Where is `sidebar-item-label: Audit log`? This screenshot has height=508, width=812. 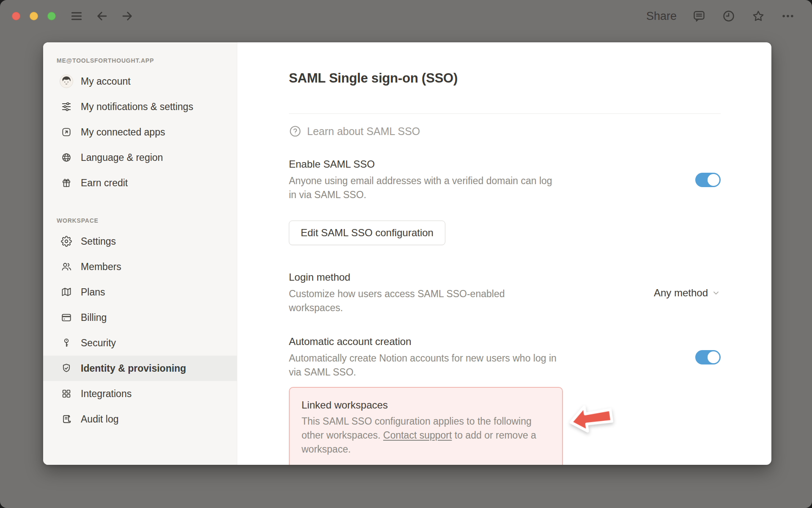 sidebar-item-label: Audit log is located at coordinates (100, 419).